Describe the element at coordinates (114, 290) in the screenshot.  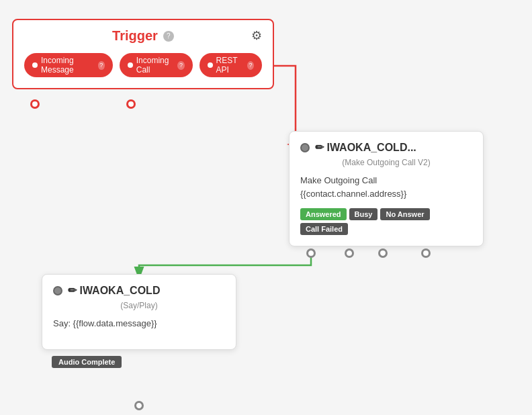
I see `sayplay-node-title: ✏ IWAOKA_COLD` at that location.